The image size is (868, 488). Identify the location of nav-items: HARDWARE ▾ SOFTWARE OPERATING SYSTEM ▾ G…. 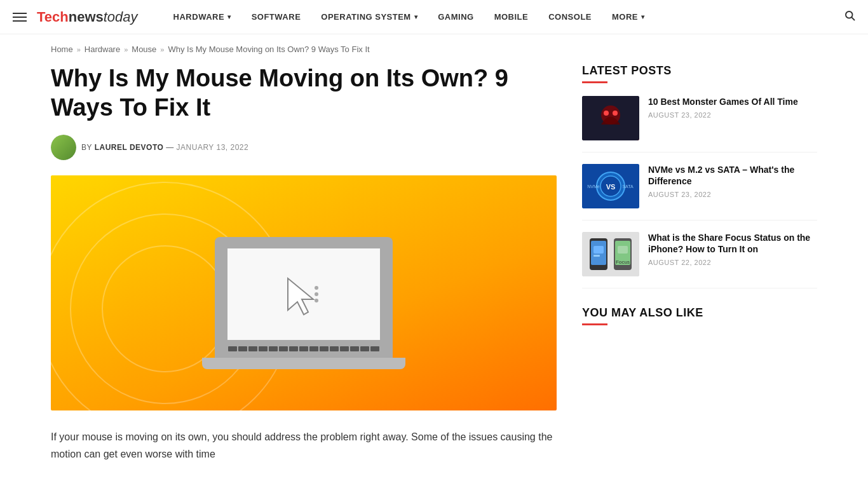
(503, 17).